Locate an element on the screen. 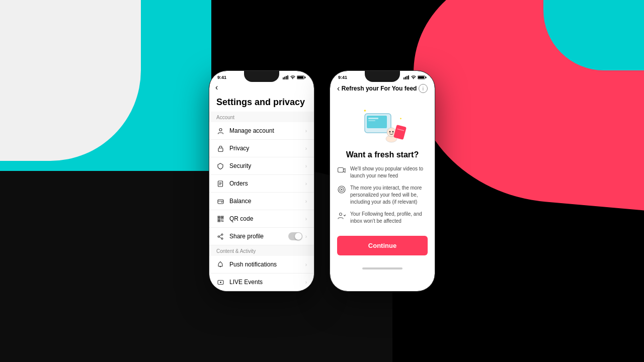 Image resolution: width=644 pixels, height=362 pixels. lock-icon is located at coordinates (220, 148).